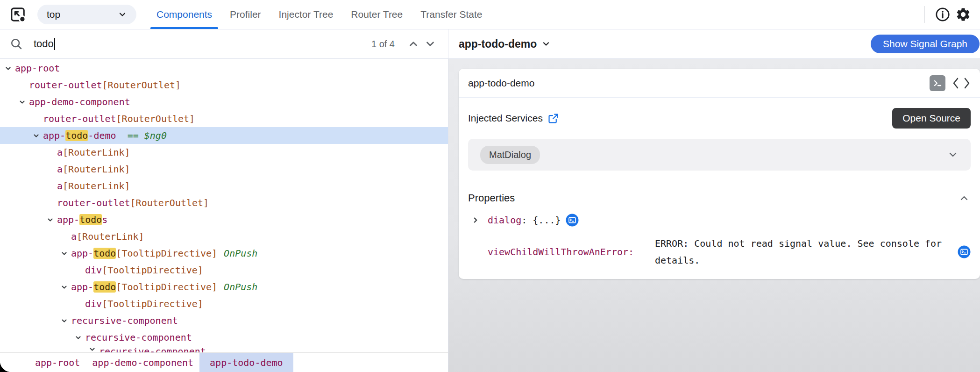  Describe the element at coordinates (719, 197) in the screenshot. I see `properties-header: Properties` at that location.